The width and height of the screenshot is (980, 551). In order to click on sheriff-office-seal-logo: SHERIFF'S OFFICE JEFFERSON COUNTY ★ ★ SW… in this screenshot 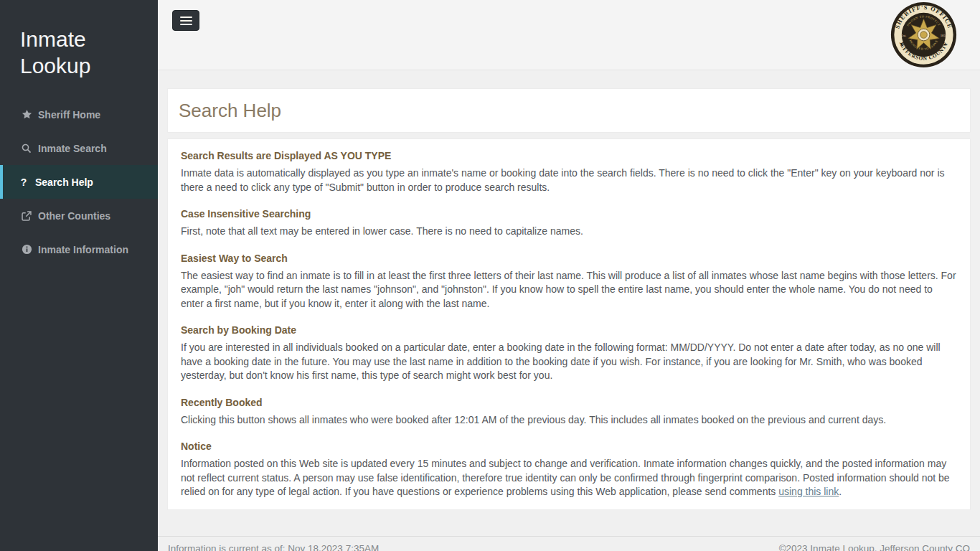, I will do `click(924, 34)`.